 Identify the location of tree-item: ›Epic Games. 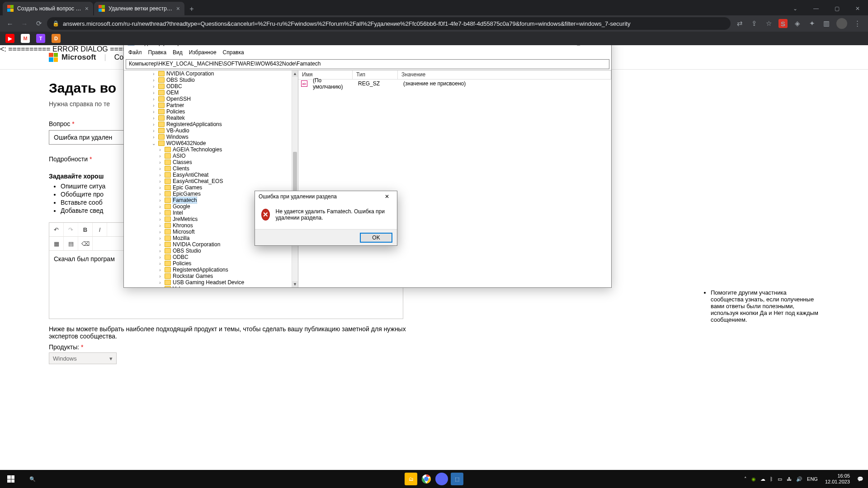
(208, 188).